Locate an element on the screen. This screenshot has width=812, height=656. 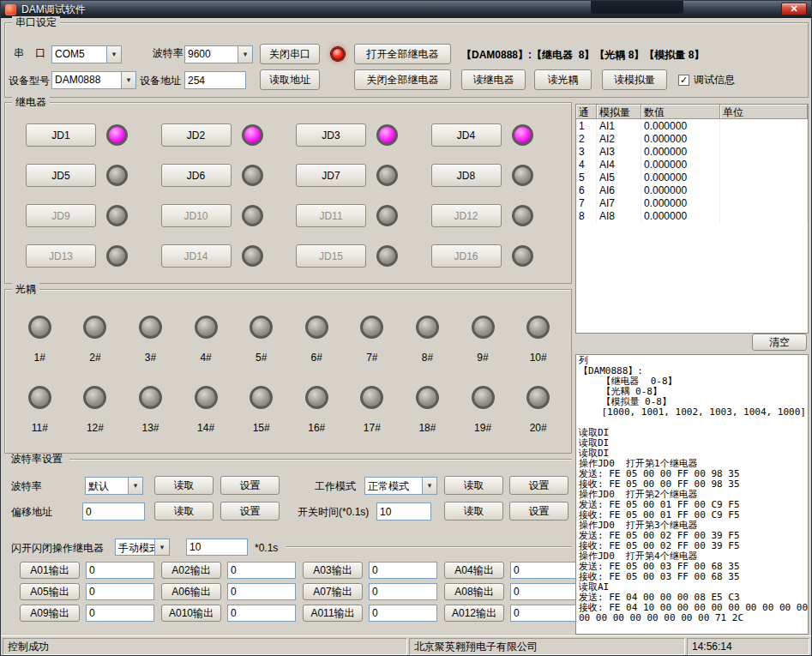
table-row: 2AI20.000000 is located at coordinates (692, 139).